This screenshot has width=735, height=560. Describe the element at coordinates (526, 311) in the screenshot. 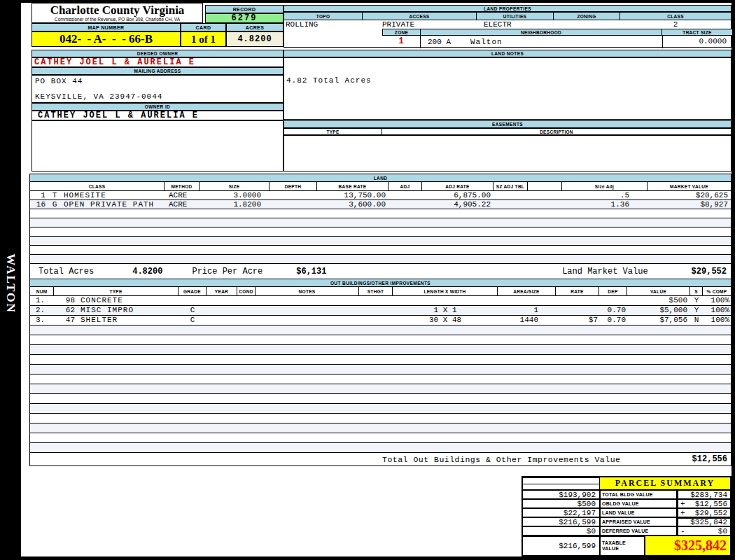

I see `ob-area-size: 1` at that location.